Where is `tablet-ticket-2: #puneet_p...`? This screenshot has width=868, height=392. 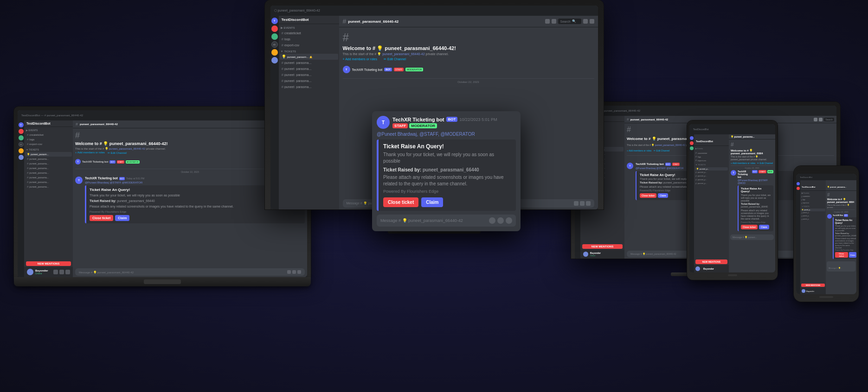 tablet-ticket-2: #puneet_p... is located at coordinates (712, 172).